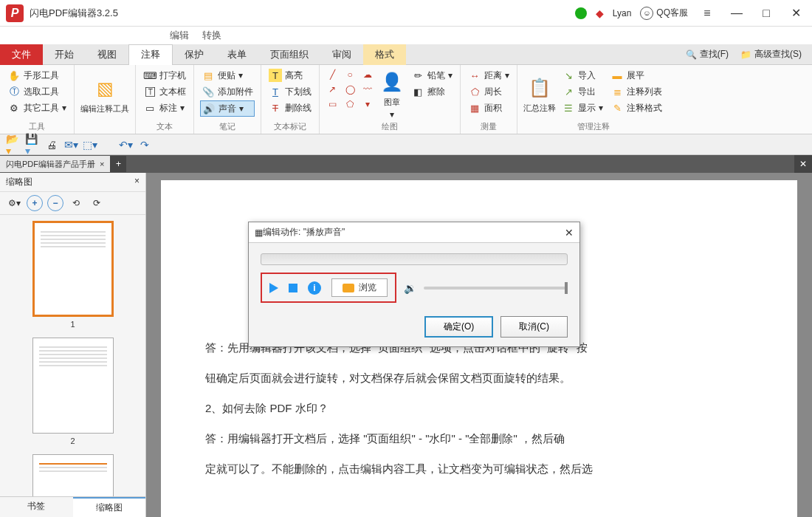  I want to click on mail-icon: ✉▾, so click(71, 145).